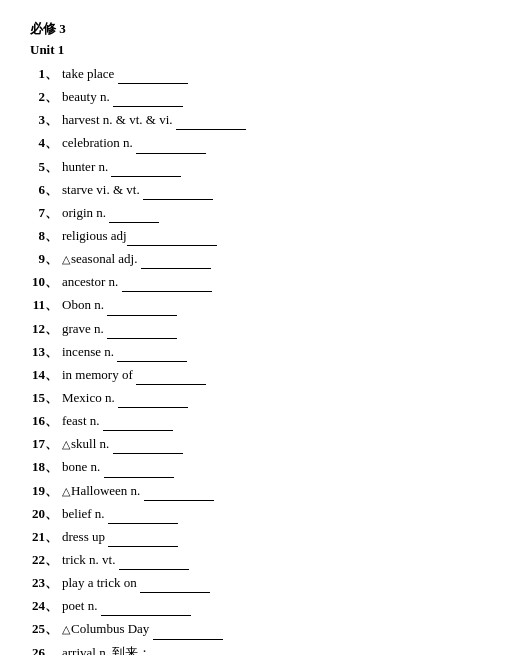 This screenshot has height=655, width=506. I want to click on list-item: 18、bone n., so click(253, 467).